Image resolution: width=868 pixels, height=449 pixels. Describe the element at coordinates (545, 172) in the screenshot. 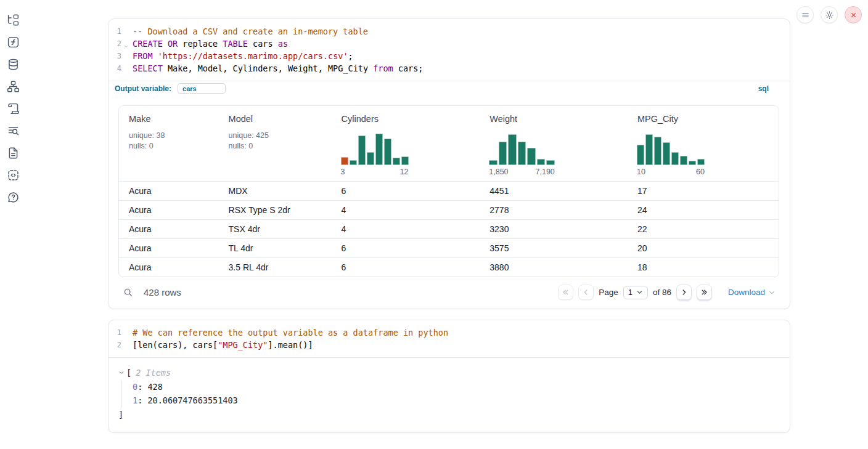

I see `hist-max-label: 7,190` at that location.